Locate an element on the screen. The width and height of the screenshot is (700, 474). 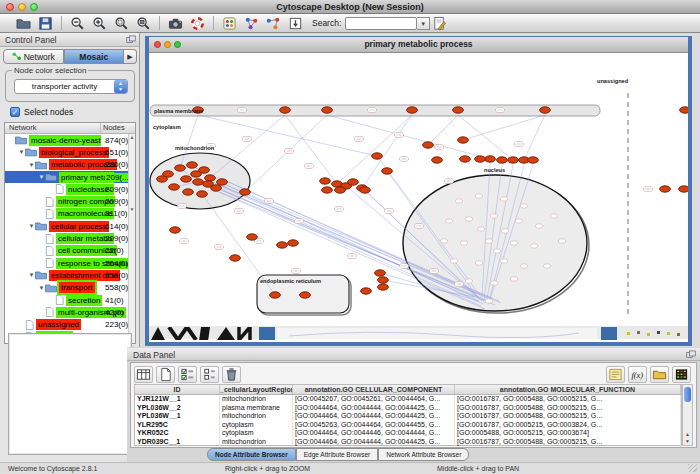
tree-row-nucleobase-: nucleobase-209(0) is located at coordinates (70, 189).